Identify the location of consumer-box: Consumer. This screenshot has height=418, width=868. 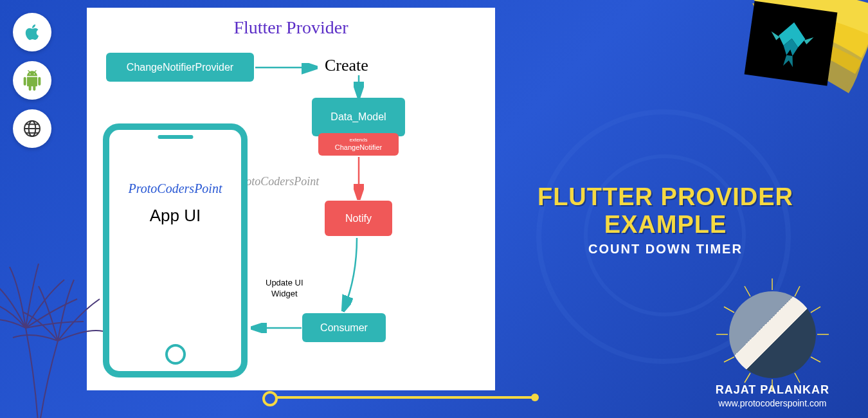
(344, 328).